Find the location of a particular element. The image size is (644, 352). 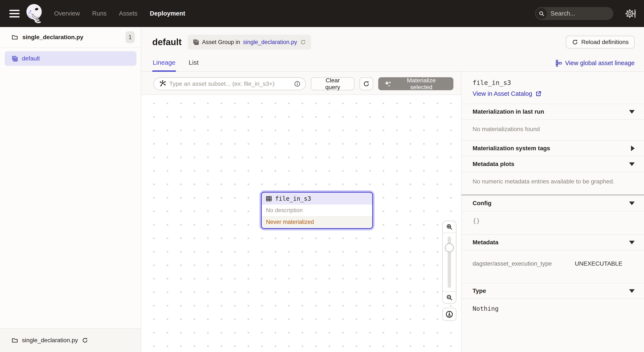

download-center-icon is located at coordinates (450, 314).